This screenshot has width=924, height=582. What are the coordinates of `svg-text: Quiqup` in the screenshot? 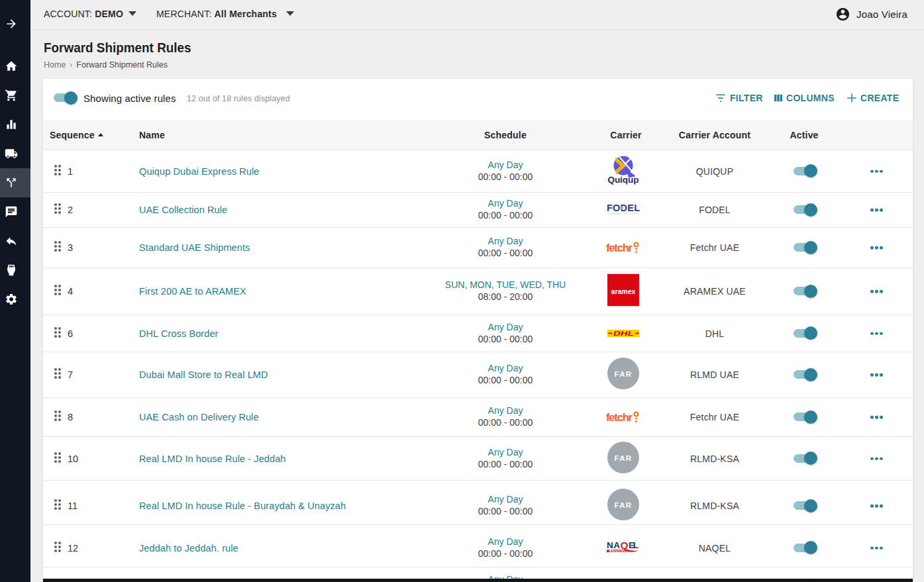 It's located at (623, 180).